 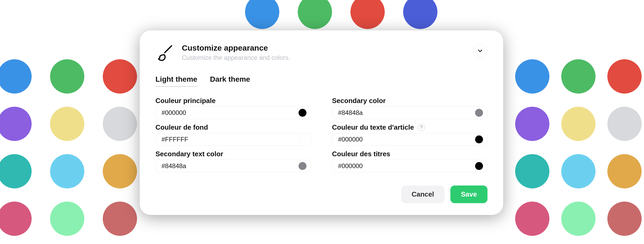 I want to click on swatch-article, so click(x=479, y=139).